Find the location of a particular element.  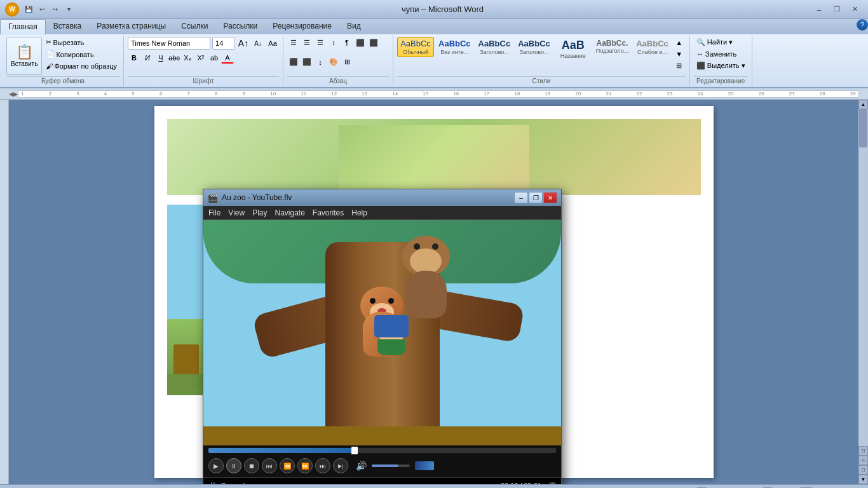

stop-button: ⏹ is located at coordinates (252, 466).